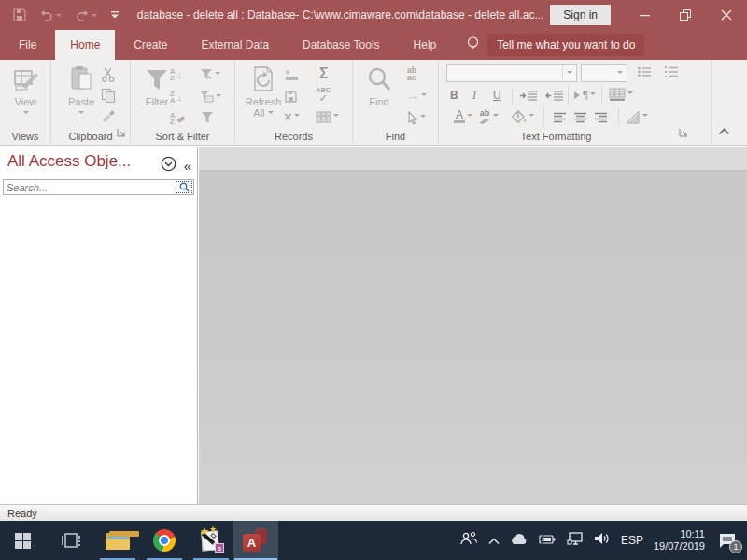 Image resolution: width=747 pixels, height=560 pixels. Describe the element at coordinates (59, 17) in the screenshot. I see `undo-dropdown-caret` at that location.